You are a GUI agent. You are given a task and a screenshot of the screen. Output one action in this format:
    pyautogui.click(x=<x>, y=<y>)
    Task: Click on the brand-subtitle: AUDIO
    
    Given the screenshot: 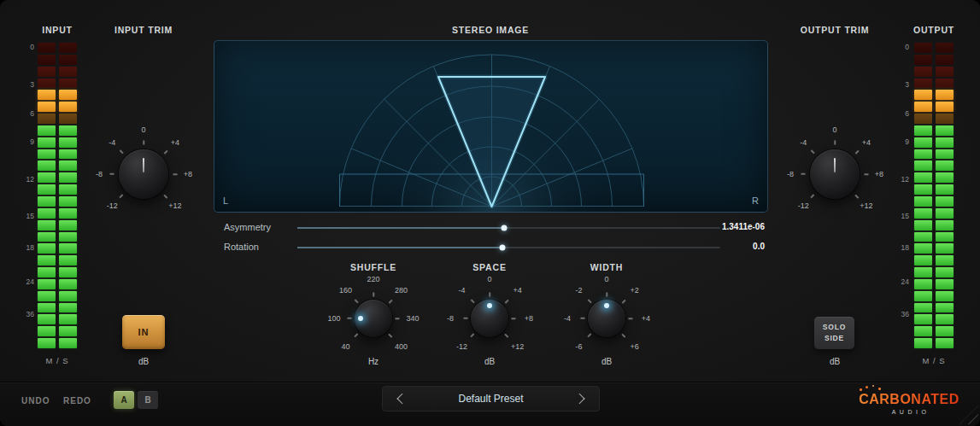 What is the action you would take?
    pyautogui.click(x=909, y=411)
    